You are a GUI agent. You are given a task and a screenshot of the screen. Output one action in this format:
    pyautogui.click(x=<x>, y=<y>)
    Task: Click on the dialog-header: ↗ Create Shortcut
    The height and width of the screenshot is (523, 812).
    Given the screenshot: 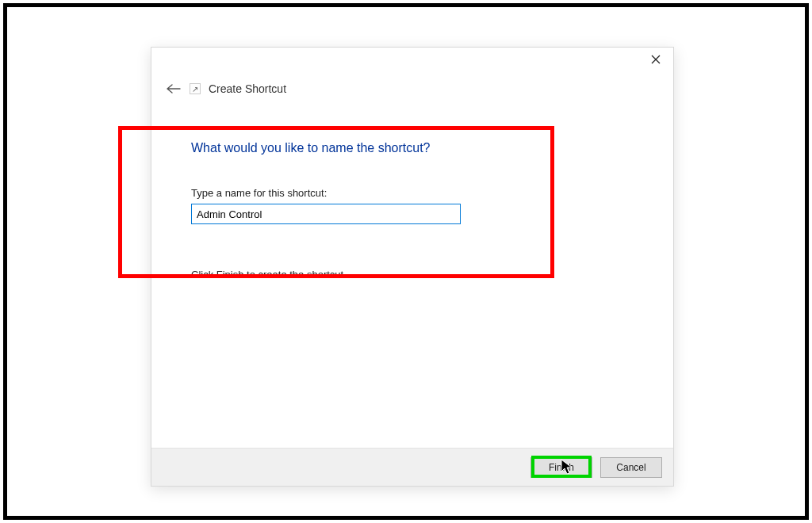 What is the action you would take?
    pyautogui.click(x=412, y=86)
    